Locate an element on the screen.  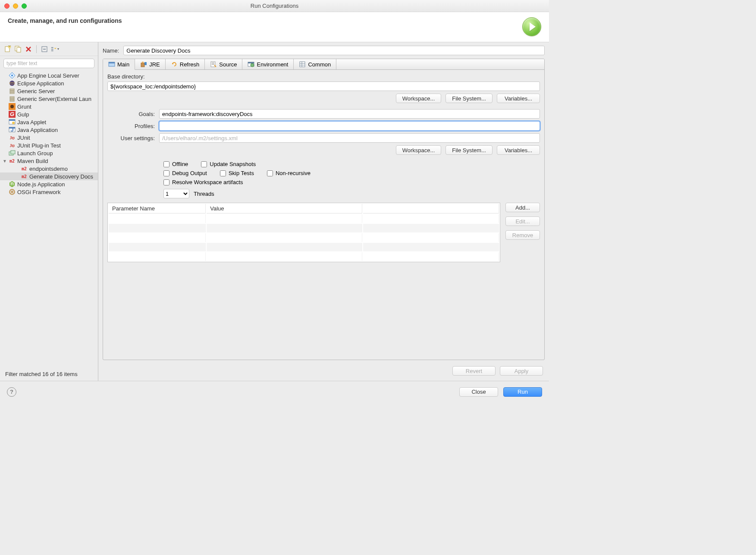
close-button: Close is located at coordinates (479, 392).